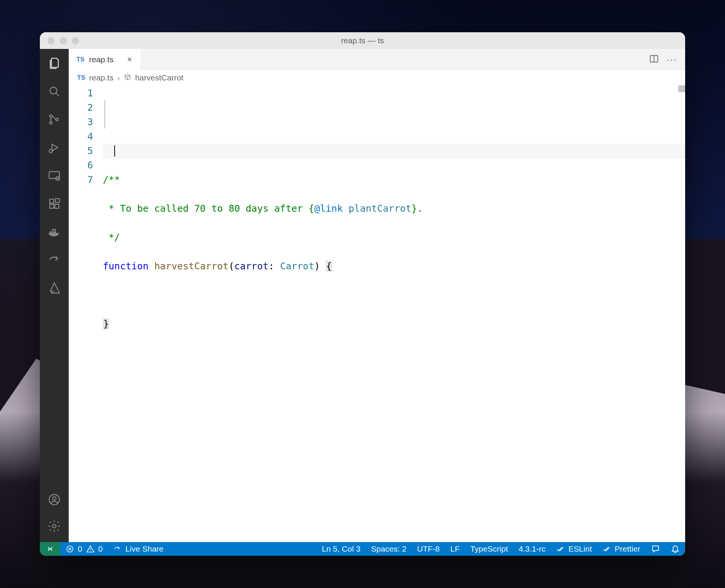  I want to click on share-icon, so click(54, 260).